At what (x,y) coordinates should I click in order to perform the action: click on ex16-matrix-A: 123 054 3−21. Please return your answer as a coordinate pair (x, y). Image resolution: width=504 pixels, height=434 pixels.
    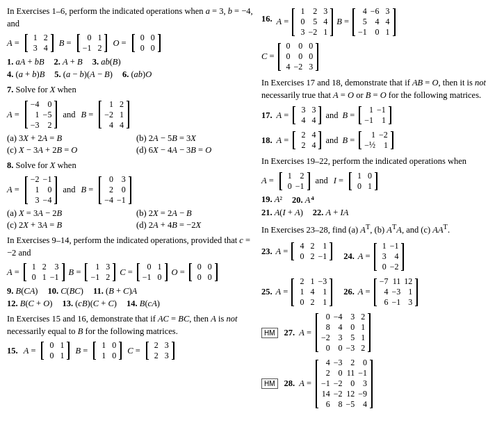
    Looking at the image, I should click on (313, 22).